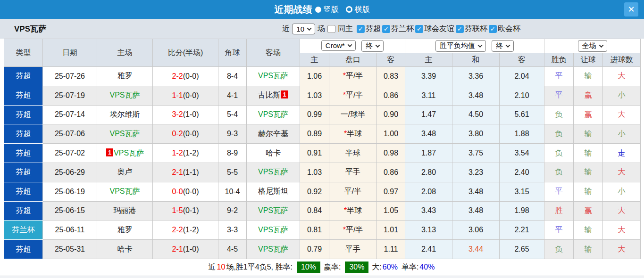  What do you see at coordinates (391, 250) in the screenshot?
I see `asian-away-odds-cell: 1.11` at bounding box center [391, 250].